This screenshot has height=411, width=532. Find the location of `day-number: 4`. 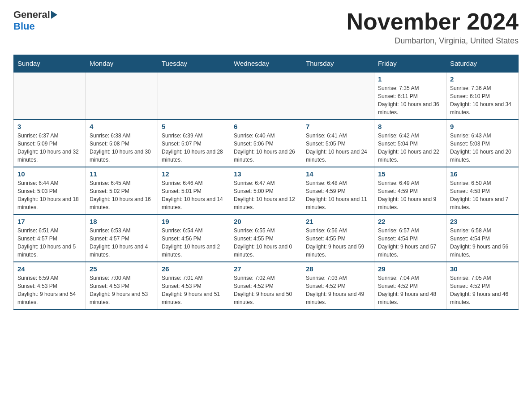

day-number: 4 is located at coordinates (122, 126).